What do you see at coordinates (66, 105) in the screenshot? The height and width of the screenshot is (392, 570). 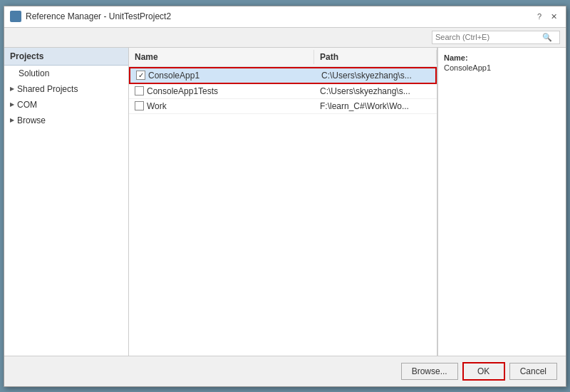 I see `sidebar-item-com: ▶ COM` at bounding box center [66, 105].